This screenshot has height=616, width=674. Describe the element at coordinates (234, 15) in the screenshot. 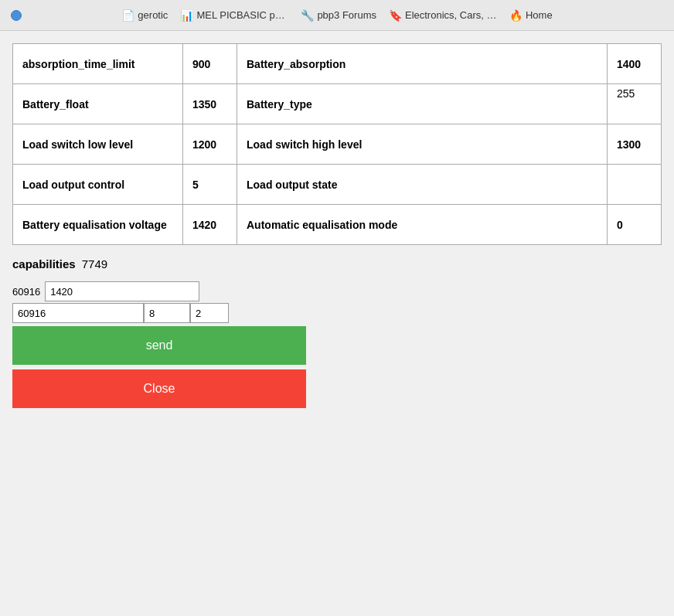

I see `tab-mel: 📊 MEL PICBASIC pubi...` at that location.